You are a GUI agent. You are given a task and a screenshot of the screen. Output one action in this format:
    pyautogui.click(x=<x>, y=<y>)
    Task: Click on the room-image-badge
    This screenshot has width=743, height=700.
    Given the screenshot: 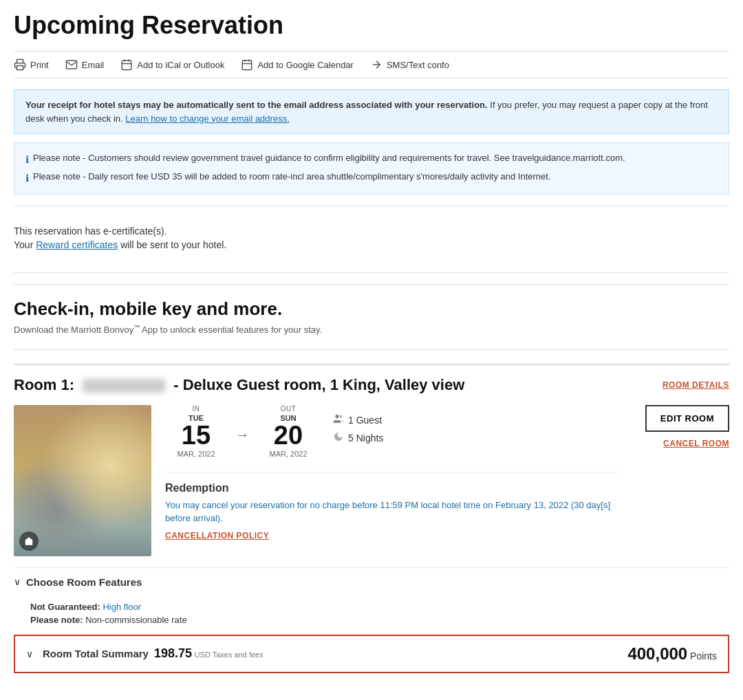 What is the action you would take?
    pyautogui.click(x=29, y=541)
    